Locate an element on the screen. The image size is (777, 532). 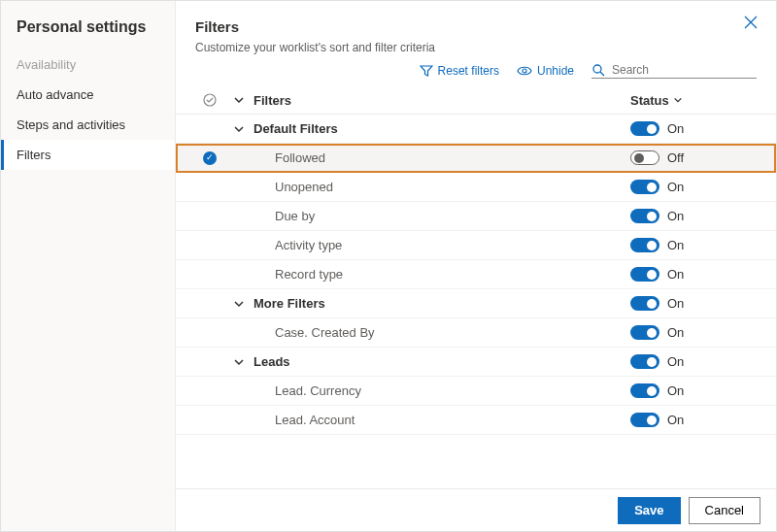
close-button is located at coordinates (751, 22).